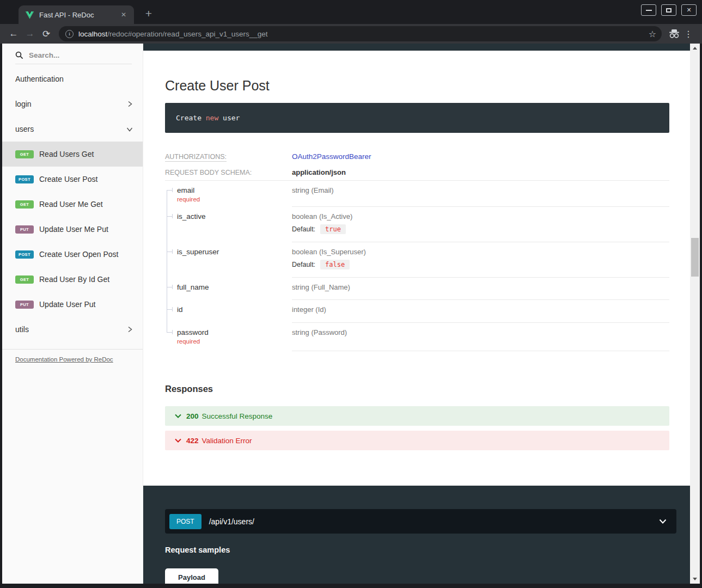 This screenshot has width=702, height=588. I want to click on response-code: 422, so click(193, 441).